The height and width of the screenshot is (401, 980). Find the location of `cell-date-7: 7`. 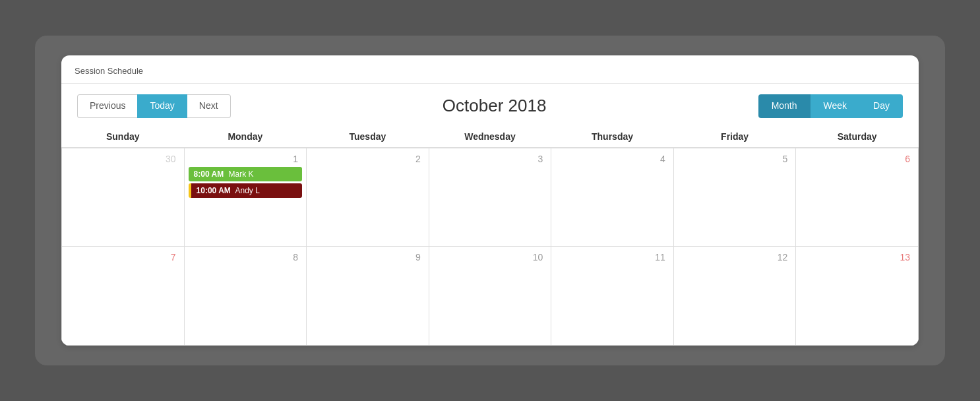

cell-date-7: 7 is located at coordinates (123, 257).